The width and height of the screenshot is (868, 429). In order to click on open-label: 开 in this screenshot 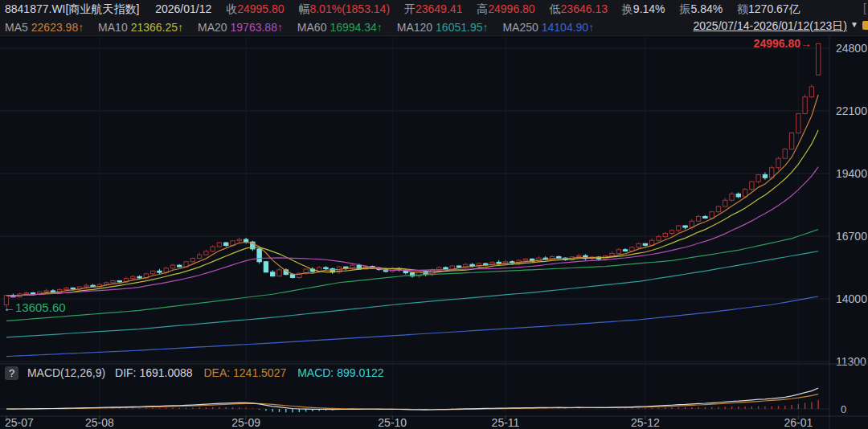, I will do `click(410, 9)`.